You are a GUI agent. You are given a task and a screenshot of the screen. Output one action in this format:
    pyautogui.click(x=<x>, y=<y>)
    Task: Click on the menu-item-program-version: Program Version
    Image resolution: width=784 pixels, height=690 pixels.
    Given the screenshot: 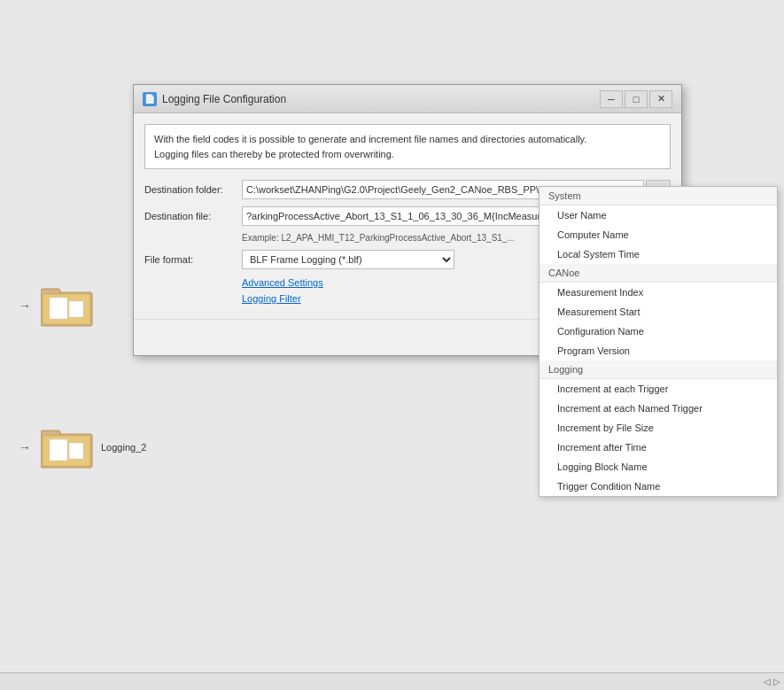 What is the action you would take?
    pyautogui.click(x=658, y=351)
    